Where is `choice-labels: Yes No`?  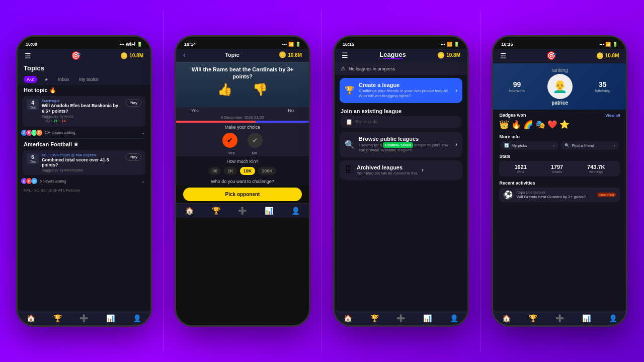
choice-labels: Yes No is located at coordinates (243, 153).